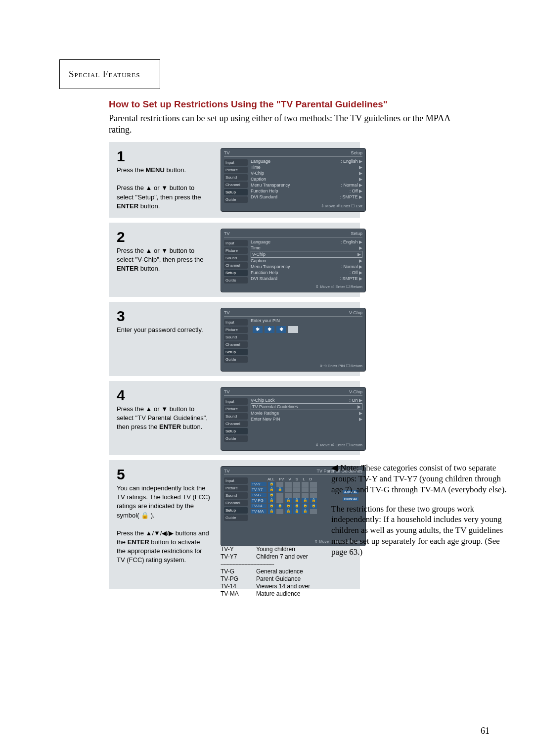  I want to click on step-2-text: Press the ▲ or ▼ button to select "V-Chi…, so click(164, 260).